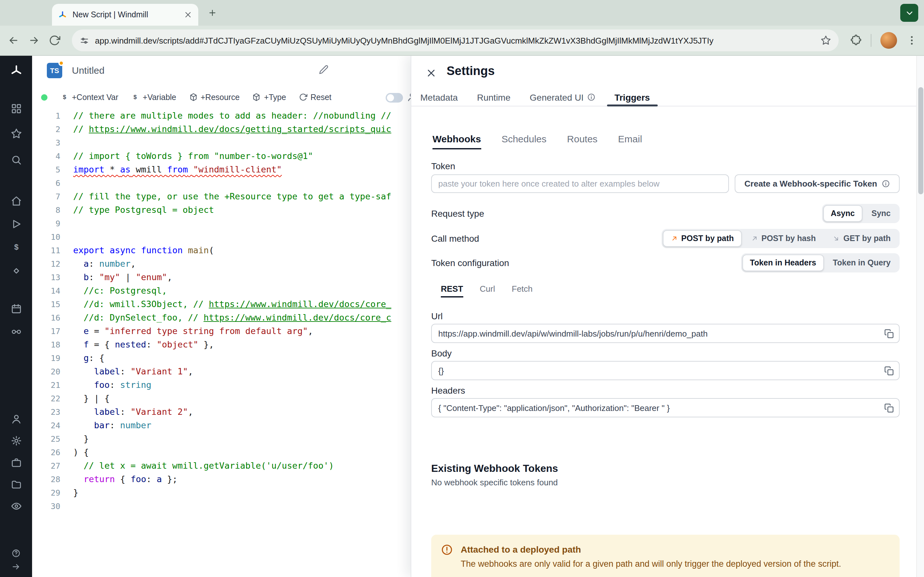 The image size is (924, 577). Describe the element at coordinates (470, 263) in the screenshot. I see `token-config-label: Token configuration` at that location.